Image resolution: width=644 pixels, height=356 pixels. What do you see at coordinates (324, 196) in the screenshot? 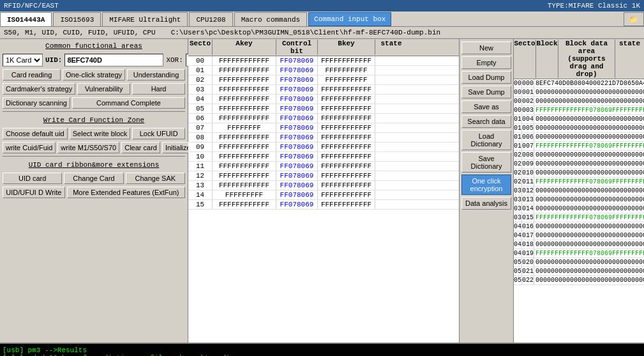
I see `table-row: 14 FFFFFFFFF FF078069 FFFFFFFFFFFF` at bounding box center [324, 196].